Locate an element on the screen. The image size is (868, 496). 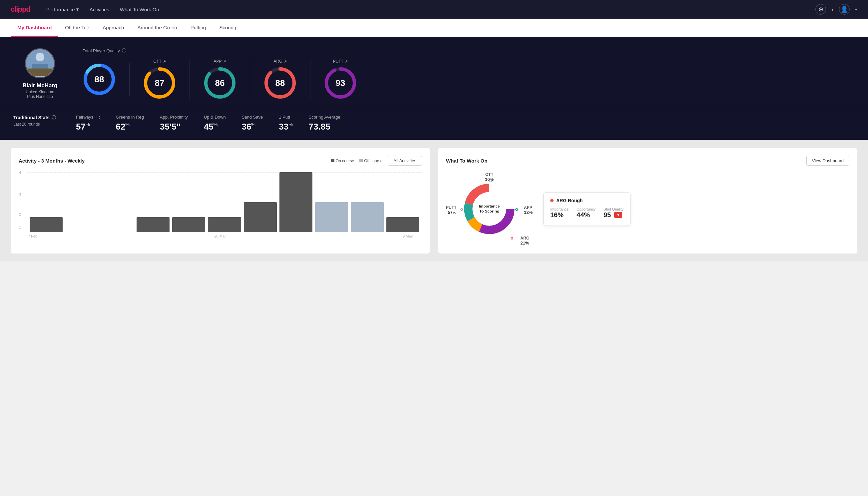
putt-arrow-icon: ↗ is located at coordinates (346, 61).